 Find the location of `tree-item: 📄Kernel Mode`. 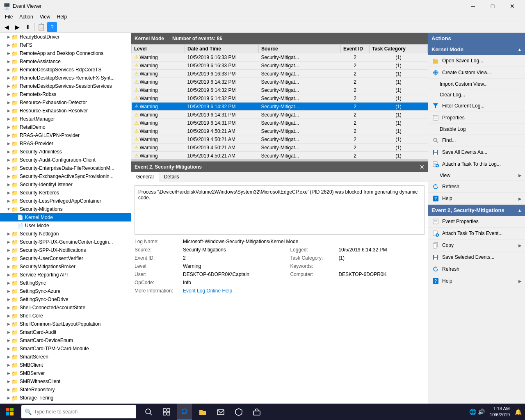

tree-item: 📄Kernel Mode is located at coordinates (66, 217).